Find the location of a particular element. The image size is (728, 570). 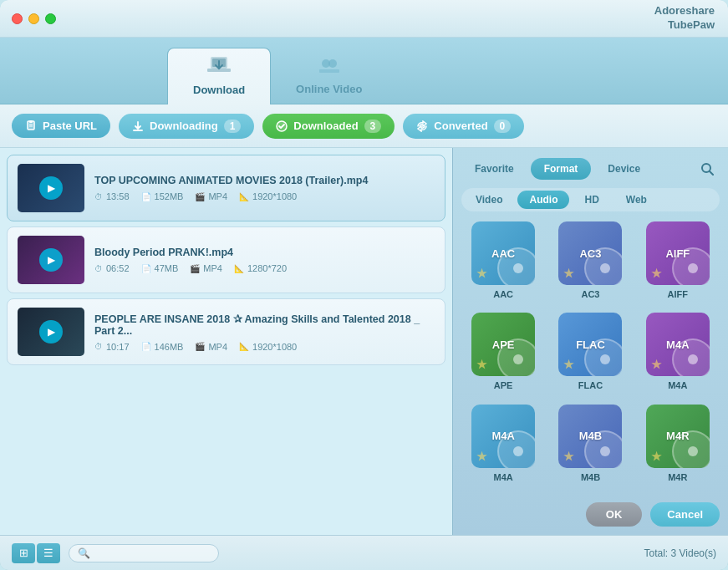

format-label-aac: AAC is located at coordinates (503, 294).